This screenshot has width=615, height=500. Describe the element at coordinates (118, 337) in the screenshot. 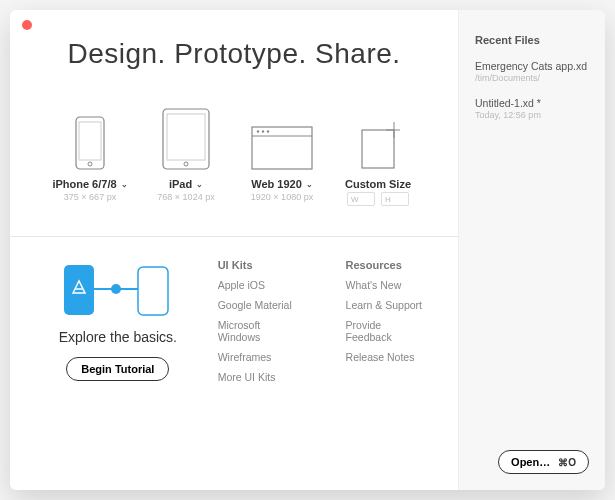

I see `explore-title: Explore the basics.` at that location.